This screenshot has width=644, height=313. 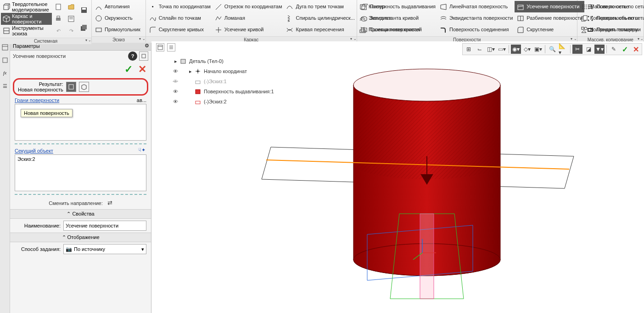 I want to click on cmd-point: •Точка по координатам, so click(x=180, y=6).